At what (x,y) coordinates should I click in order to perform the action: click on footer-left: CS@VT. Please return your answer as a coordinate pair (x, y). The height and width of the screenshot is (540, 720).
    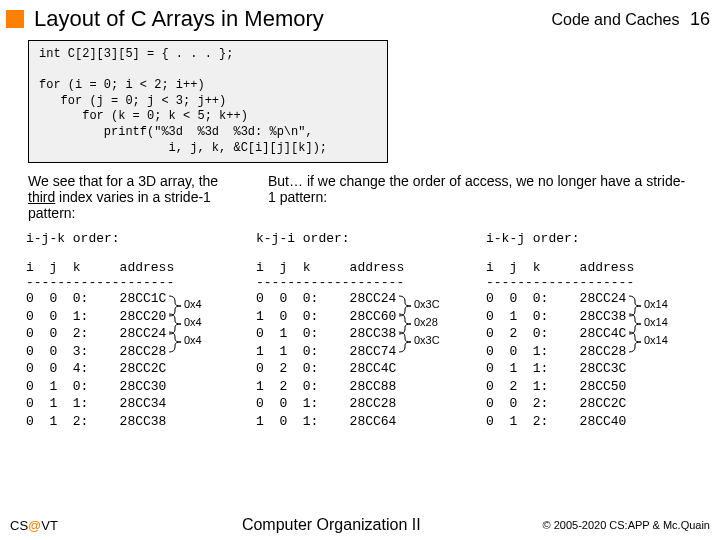
    Looking at the image, I should click on (65, 526).